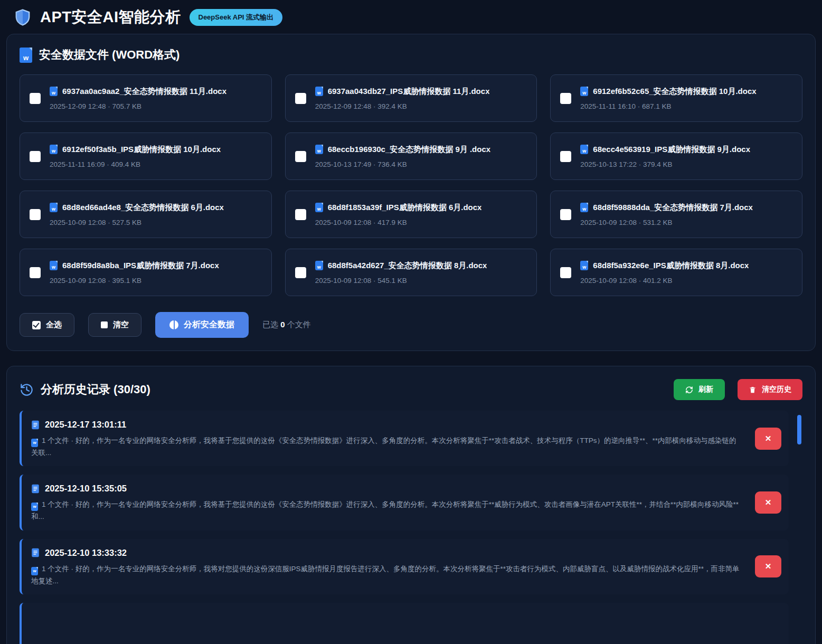  Describe the element at coordinates (676, 272) in the screenshot. I see `file-card: w 68d8f5a932e6e_IPS威胁情报数据 8月.docx 2025-1…` at that location.